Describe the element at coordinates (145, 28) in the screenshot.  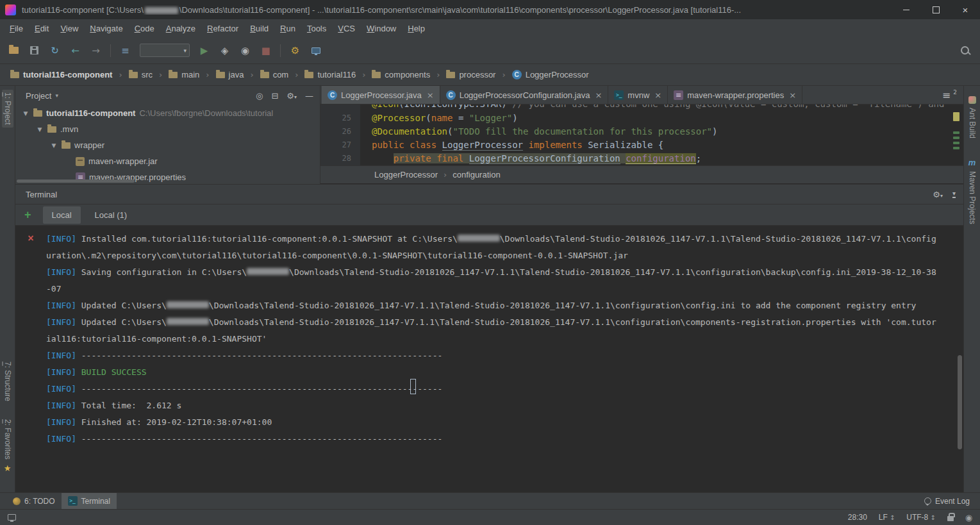
I see `menu-code: Code` at that location.